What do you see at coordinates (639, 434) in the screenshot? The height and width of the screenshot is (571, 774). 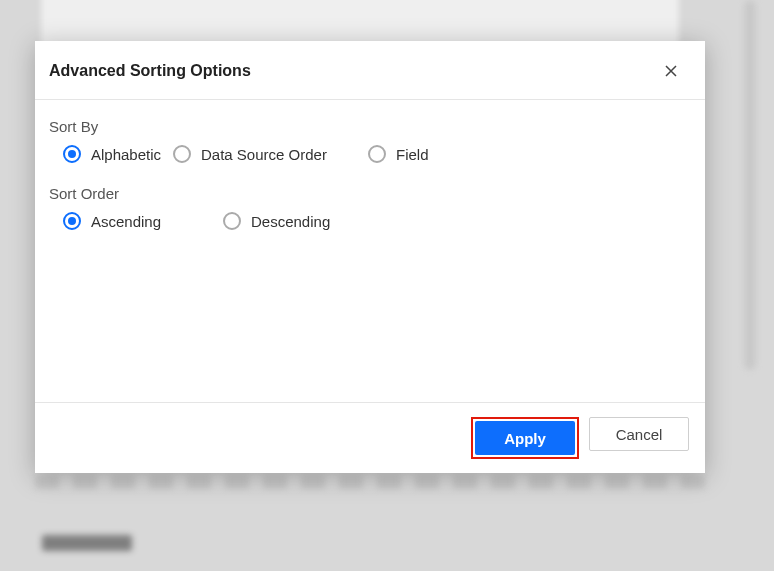 I see `cancel-button: Cancel` at bounding box center [639, 434].